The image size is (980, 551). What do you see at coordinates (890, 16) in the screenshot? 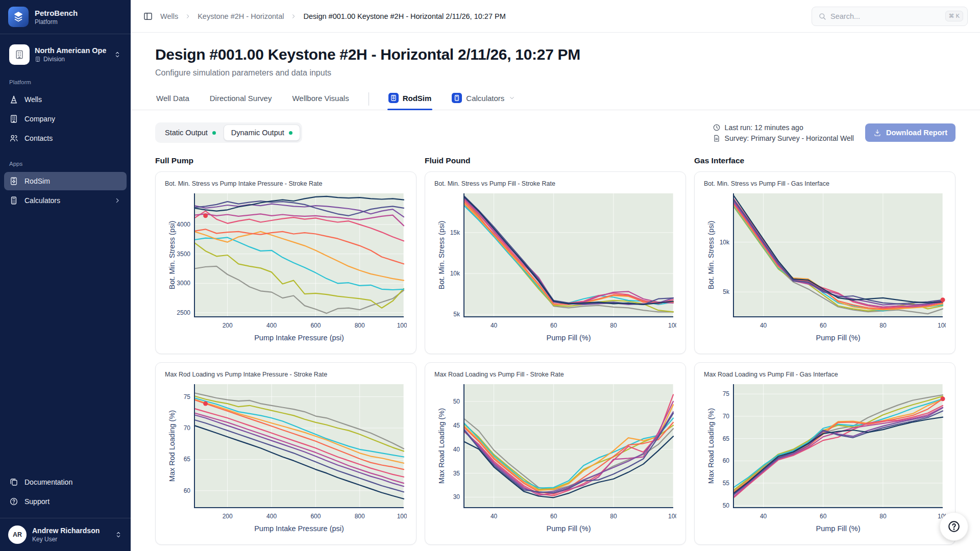
I see `search-box: ⌘ K` at bounding box center [890, 16].